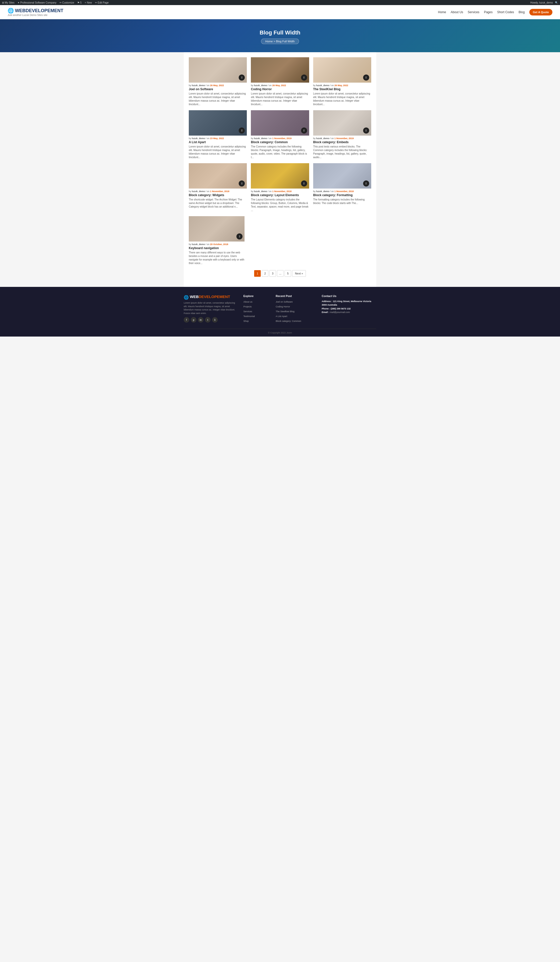 This screenshot has height=962, width=560. Describe the element at coordinates (257, 321) in the screenshot. I see `explore-link-item: Shop` at that location.